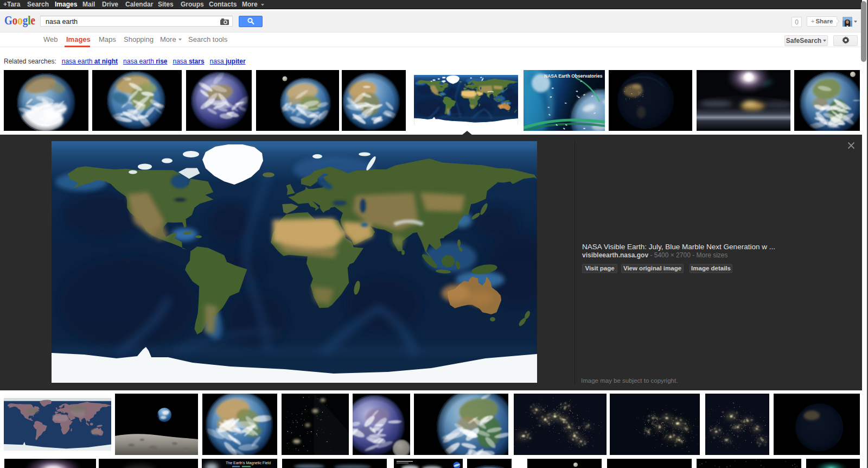 The width and height of the screenshot is (868, 468). What do you see at coordinates (573, 76) in the screenshot?
I see `svg-text: NASA Earth Observatories` at bounding box center [573, 76].